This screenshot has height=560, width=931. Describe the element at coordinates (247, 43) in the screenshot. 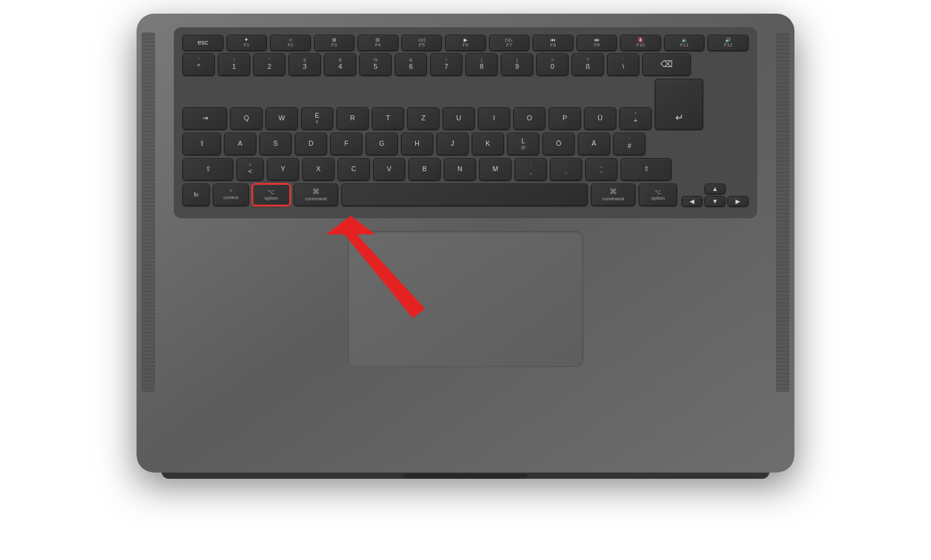

I see `key-f1: ✦ F1` at that location.